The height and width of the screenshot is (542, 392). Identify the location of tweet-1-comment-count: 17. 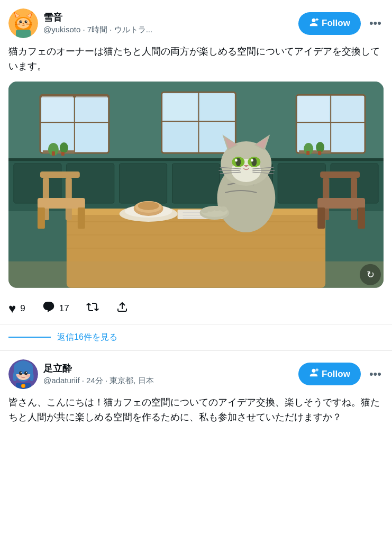
(65, 309).